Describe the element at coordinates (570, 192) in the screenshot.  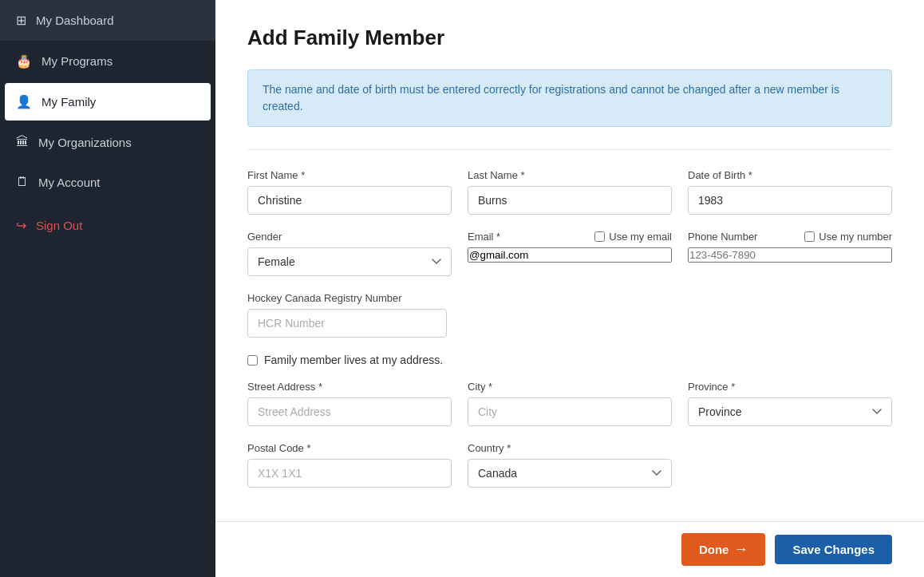
I see `name-dob-row: First Name * Last Name * Date of Birth *` at that location.